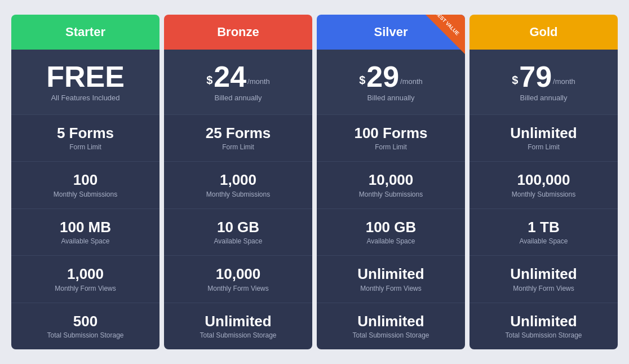  Describe the element at coordinates (447, 26) in the screenshot. I see `best-value-text: BEST VALUE` at that location.